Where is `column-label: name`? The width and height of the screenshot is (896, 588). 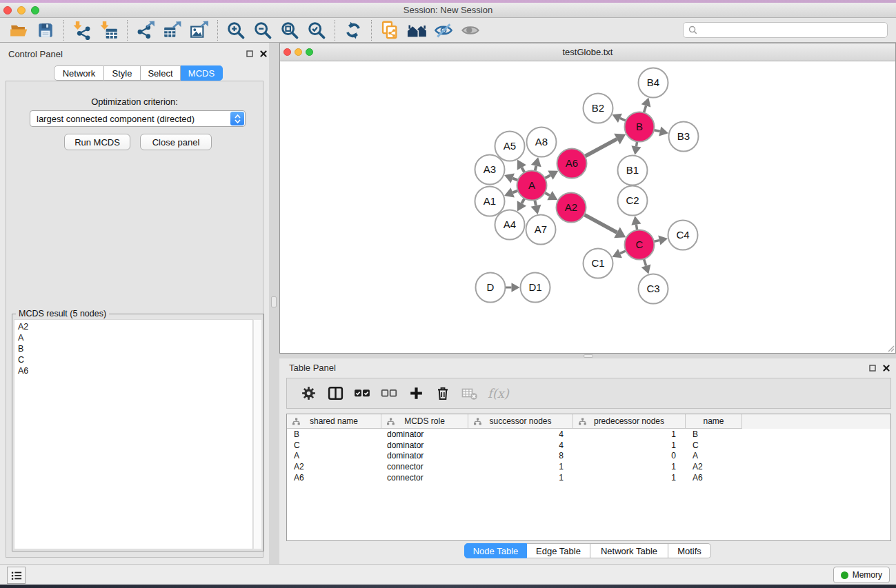
column-label: name is located at coordinates (713, 421).